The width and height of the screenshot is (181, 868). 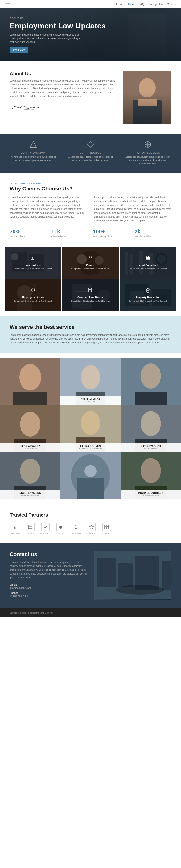 I want to click on partner-7: COMPANY, so click(x=107, y=528).